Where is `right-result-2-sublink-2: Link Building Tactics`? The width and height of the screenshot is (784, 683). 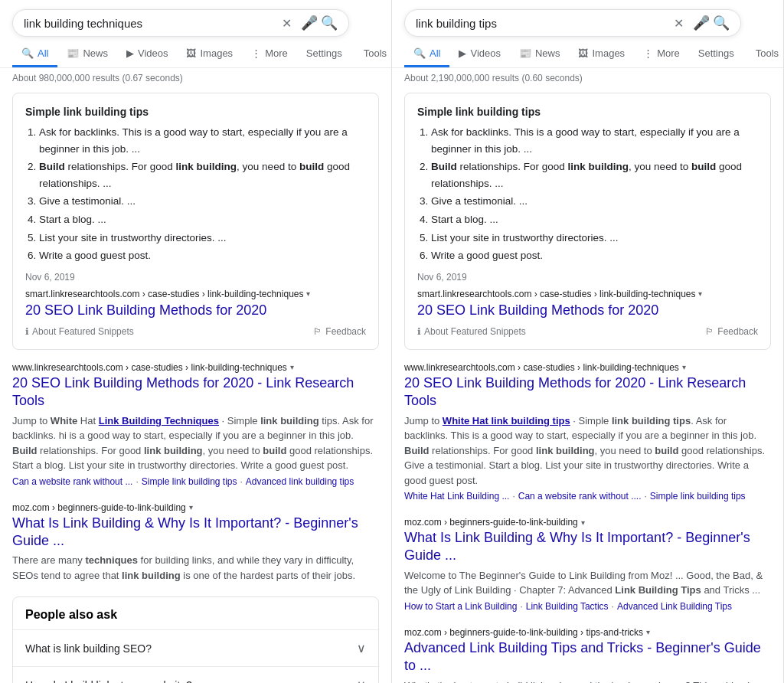
right-result-2-sublink-2: Link Building Tactics is located at coordinates (567, 606).